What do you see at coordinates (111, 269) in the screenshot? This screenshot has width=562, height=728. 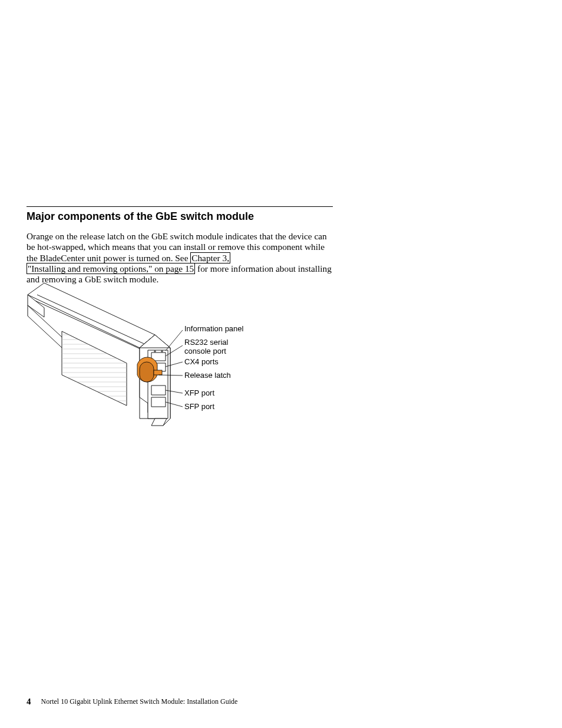 I see `cross-ref-link-2: "Installing and removing options," on pa…` at bounding box center [111, 269].